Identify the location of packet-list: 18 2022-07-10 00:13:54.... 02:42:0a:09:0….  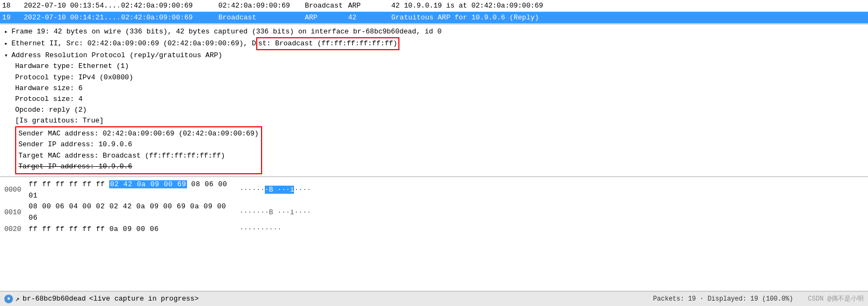
(434, 12).